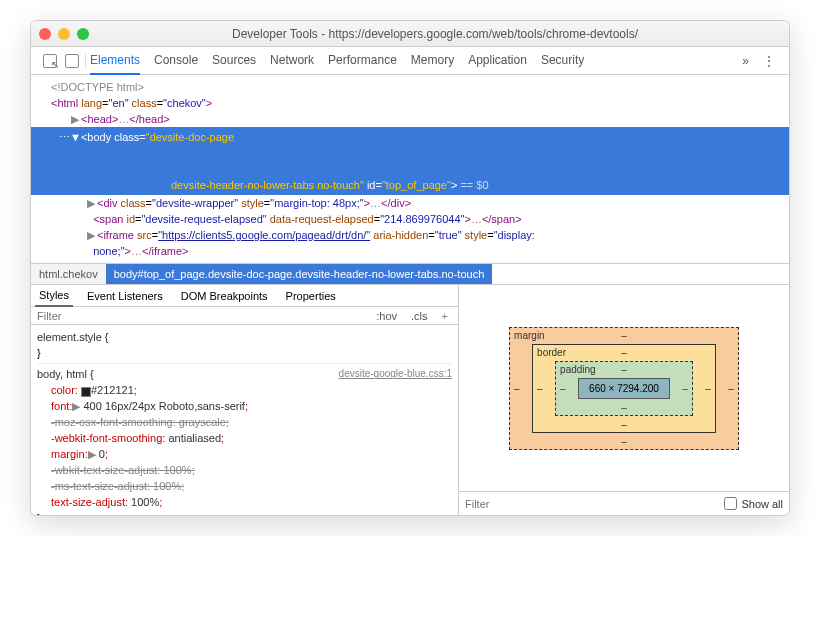  Describe the element at coordinates (176, 60) in the screenshot. I see `tab-console: Console` at that location.